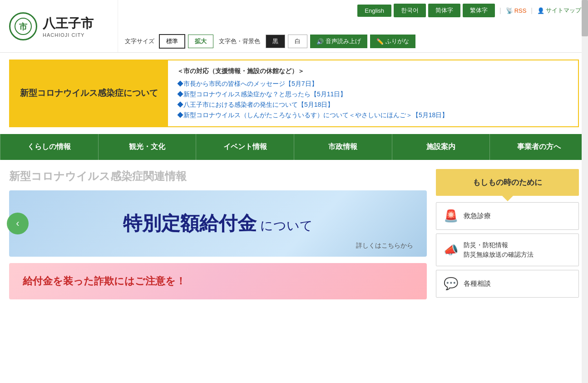  Describe the element at coordinates (172, 41) in the screenshot. I see `font-standard-btn: 標準` at that location.